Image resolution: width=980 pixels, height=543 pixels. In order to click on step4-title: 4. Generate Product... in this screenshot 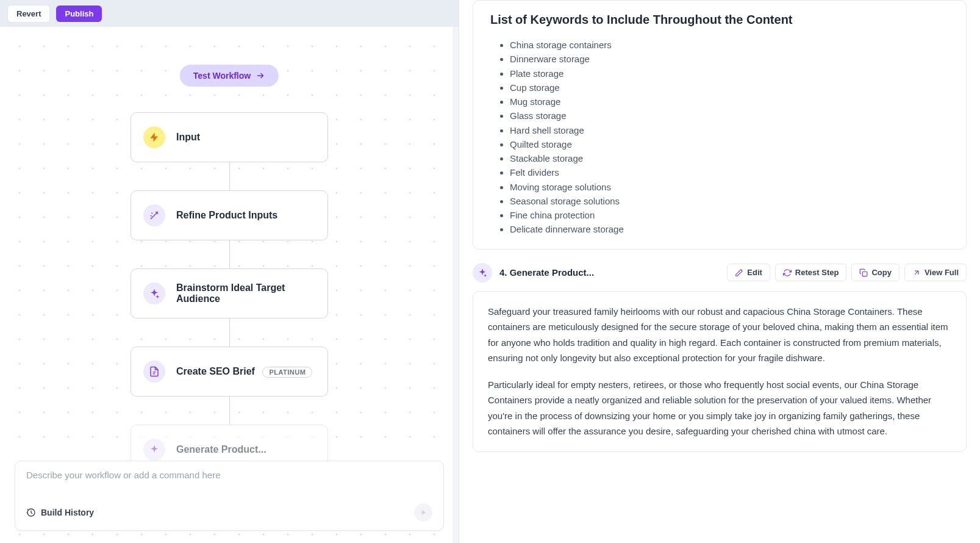, I will do `click(546, 272)`.